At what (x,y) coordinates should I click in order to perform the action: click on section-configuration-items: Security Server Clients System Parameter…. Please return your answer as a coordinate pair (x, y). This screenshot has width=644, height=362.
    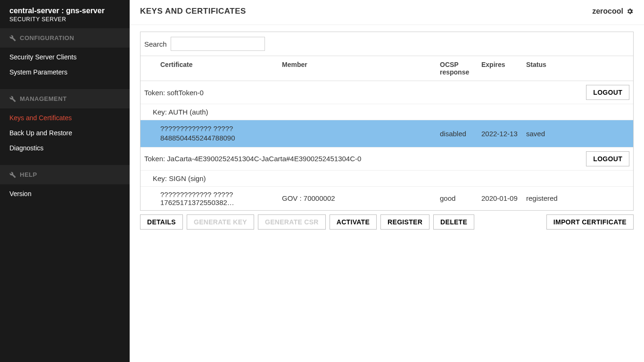
    Looking at the image, I should click on (65, 68).